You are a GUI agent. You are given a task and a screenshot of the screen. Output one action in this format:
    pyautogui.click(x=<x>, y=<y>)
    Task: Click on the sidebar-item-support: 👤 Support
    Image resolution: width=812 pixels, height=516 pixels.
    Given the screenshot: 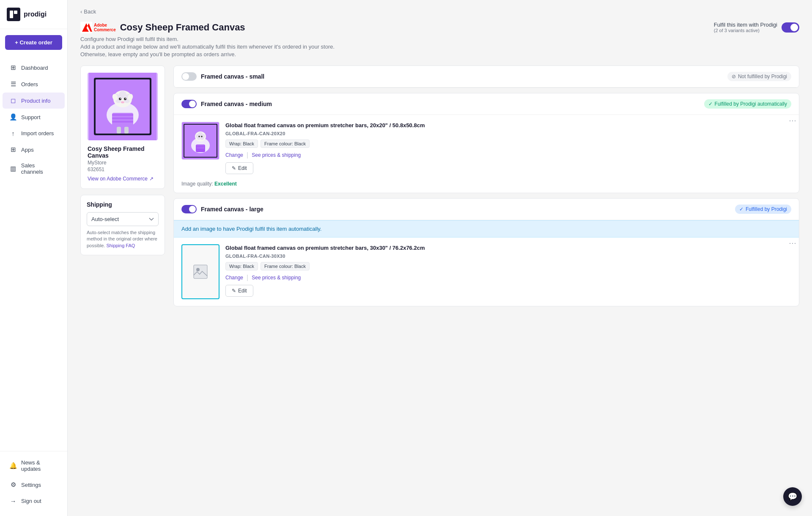 What is the action you would take?
    pyautogui.click(x=34, y=117)
    